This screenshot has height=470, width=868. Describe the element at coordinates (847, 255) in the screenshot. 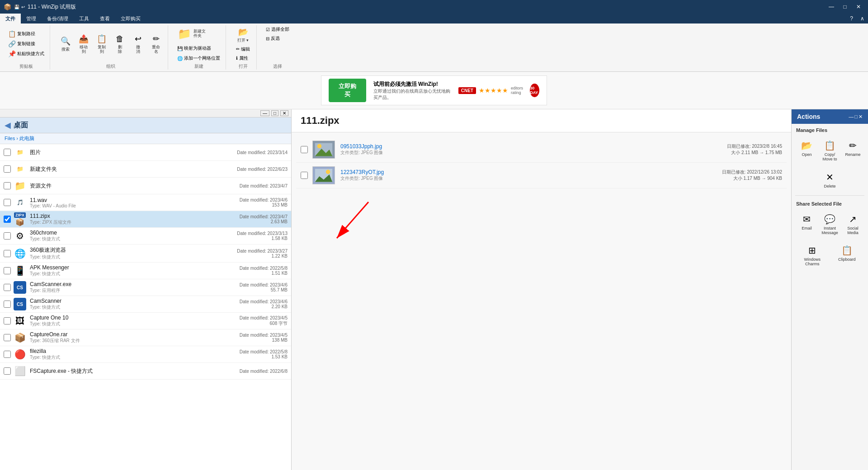

I see `action-clipboard-btn: 📋 Clipboard` at that location.